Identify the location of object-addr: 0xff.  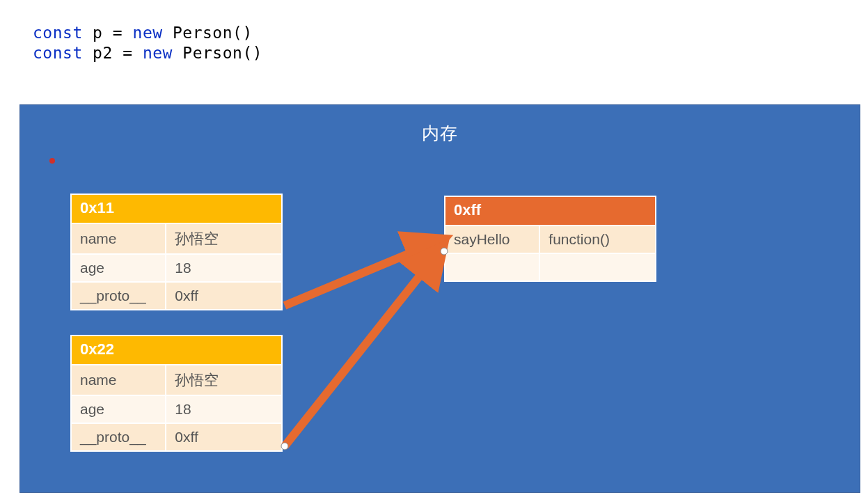
(550, 211).